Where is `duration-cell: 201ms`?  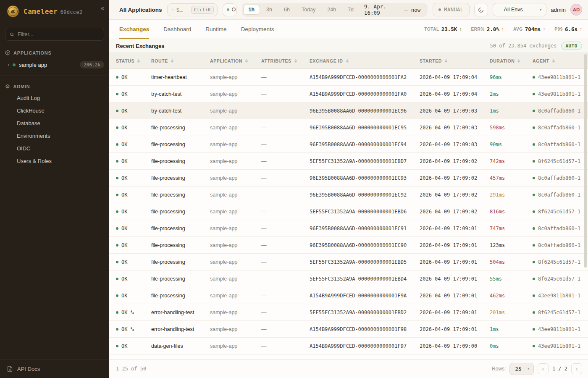 duration-cell: 201ms is located at coordinates (511, 312).